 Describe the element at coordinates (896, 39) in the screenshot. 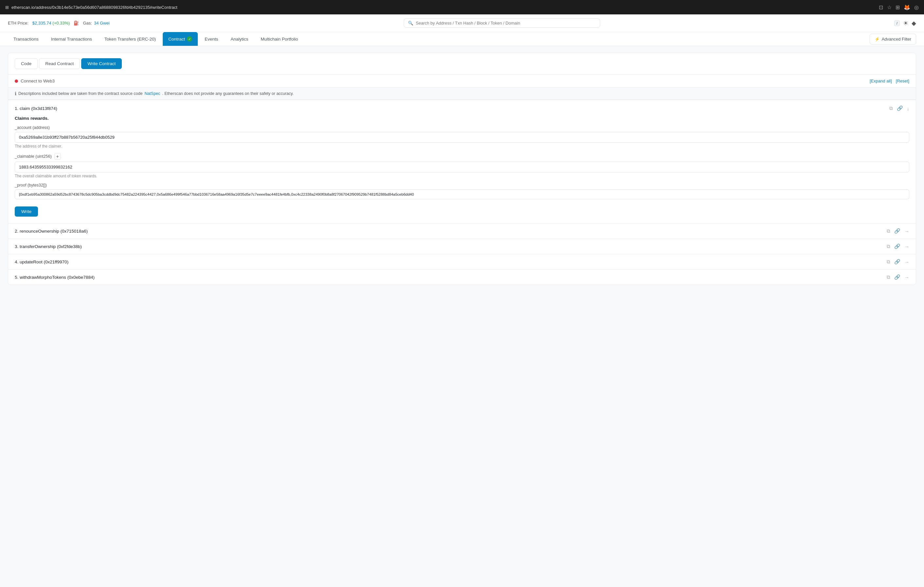

I see `advanced-filter-label: Advanced Filter` at that location.